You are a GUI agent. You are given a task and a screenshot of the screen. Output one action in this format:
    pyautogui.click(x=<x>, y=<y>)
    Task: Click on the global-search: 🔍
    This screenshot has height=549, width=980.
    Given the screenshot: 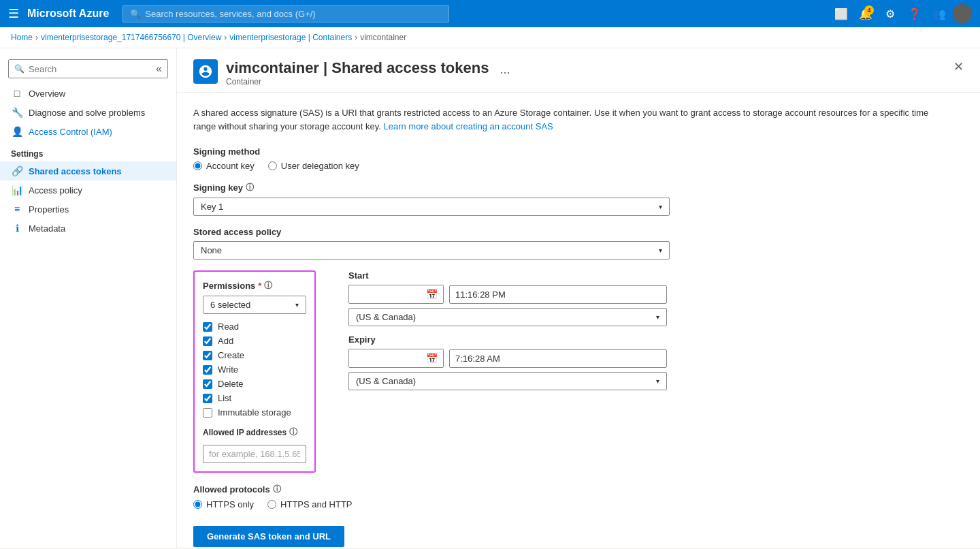 What is the action you would take?
    pyautogui.click(x=286, y=14)
    